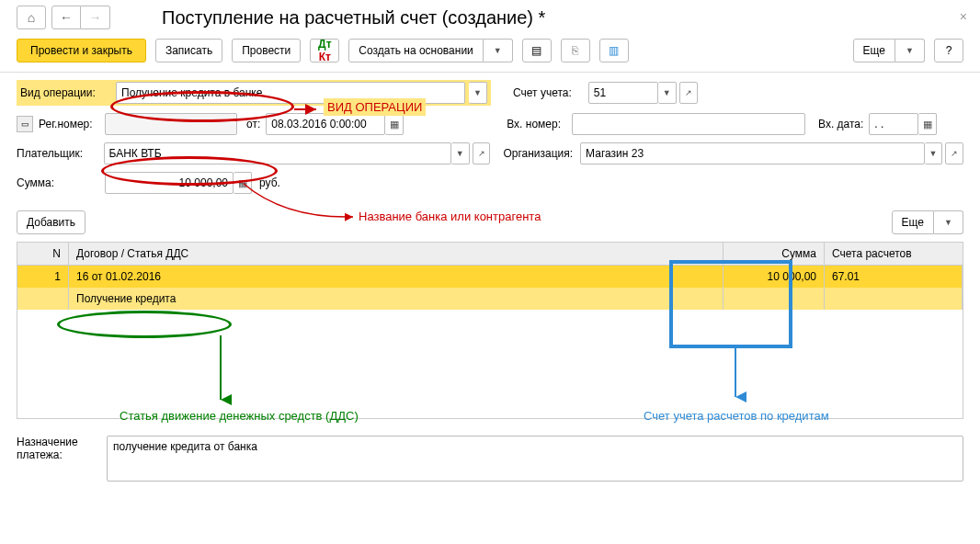 The height and width of the screenshot is (544, 980). Describe the element at coordinates (66, 17) in the screenshot. I see `arrow-left-icon: ←` at that location.